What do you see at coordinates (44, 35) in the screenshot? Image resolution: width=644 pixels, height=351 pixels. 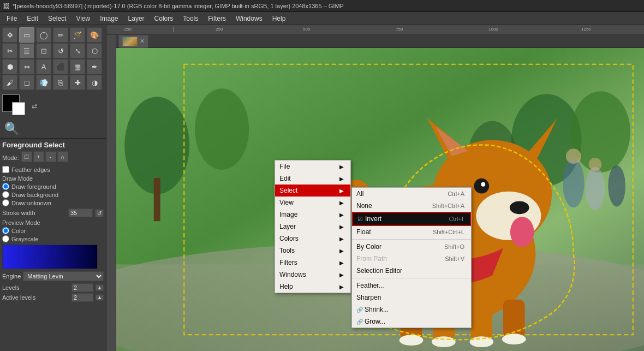 I see `tool-ellipse-select: ◯` at bounding box center [44, 35].